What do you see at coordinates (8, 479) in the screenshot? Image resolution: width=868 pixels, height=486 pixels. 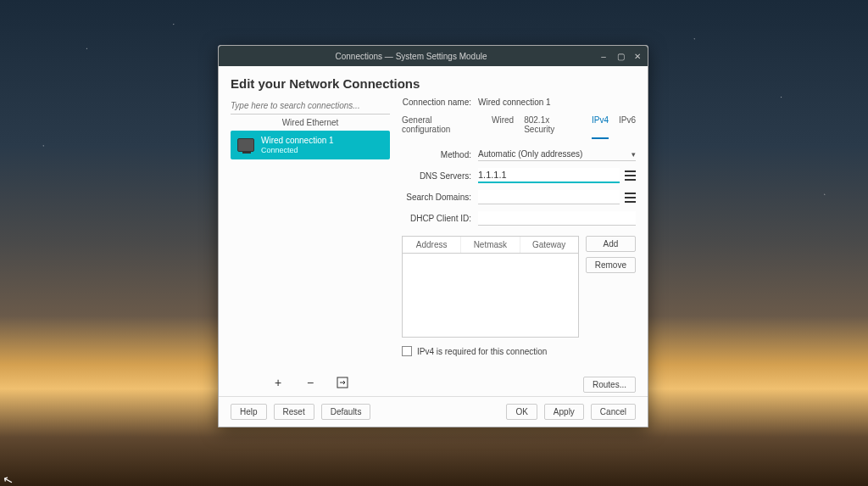 I see `mouse-cursor-icon: ↖` at bounding box center [8, 479].